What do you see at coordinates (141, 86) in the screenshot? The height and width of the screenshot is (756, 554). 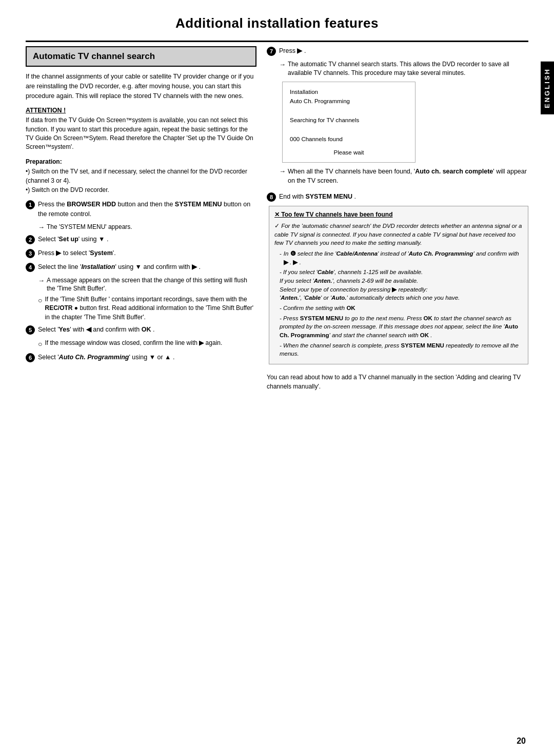 I see `intro-text: If the channel assignments of your cable…` at bounding box center [141, 86].